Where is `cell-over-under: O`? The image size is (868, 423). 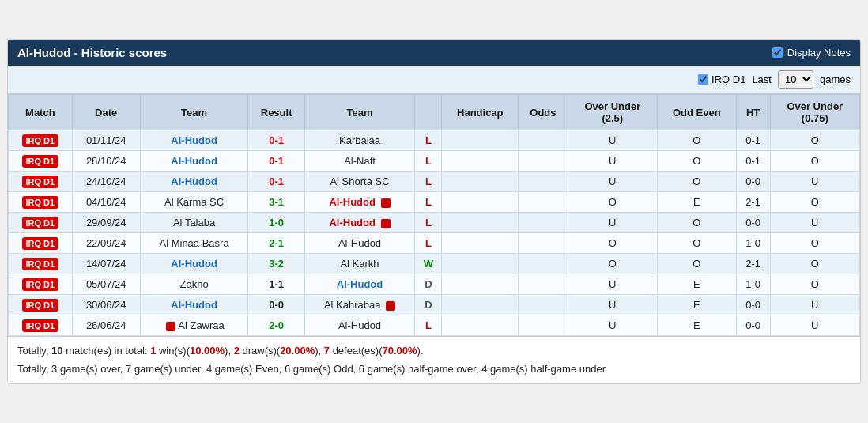
cell-over-under: O is located at coordinates (612, 244).